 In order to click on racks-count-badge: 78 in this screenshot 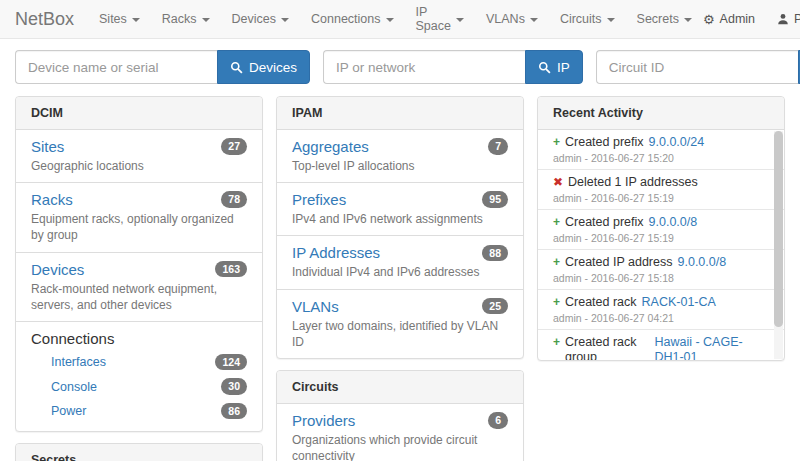, I will do `click(234, 200)`.